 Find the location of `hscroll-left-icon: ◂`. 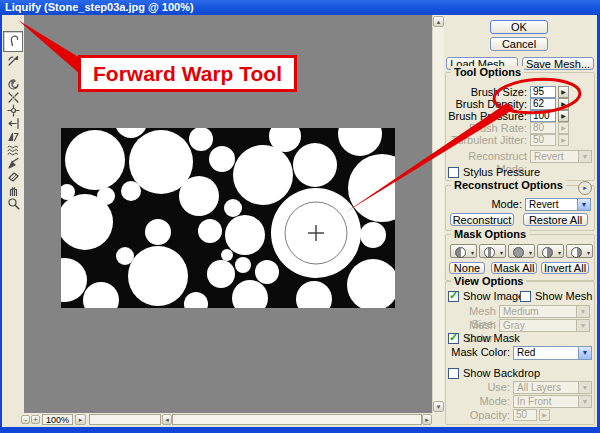

hscroll-left-icon: ◂ is located at coordinates (167, 420).